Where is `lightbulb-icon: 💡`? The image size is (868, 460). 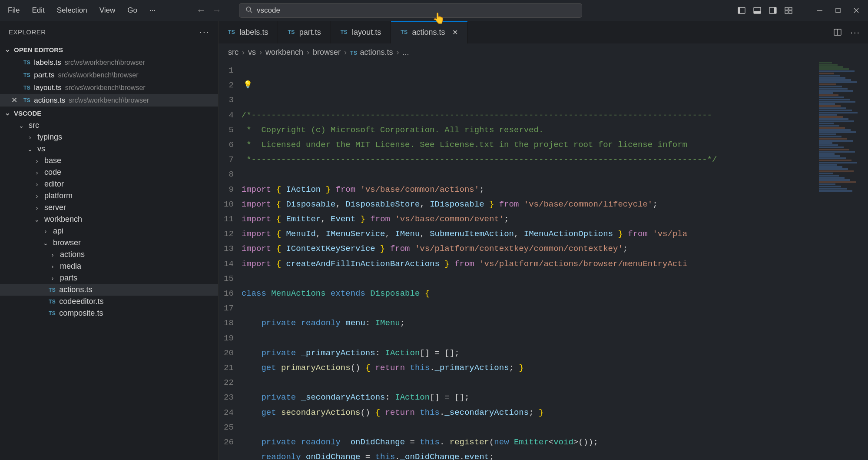
lightbulb-icon: 💡 is located at coordinates (248, 85).